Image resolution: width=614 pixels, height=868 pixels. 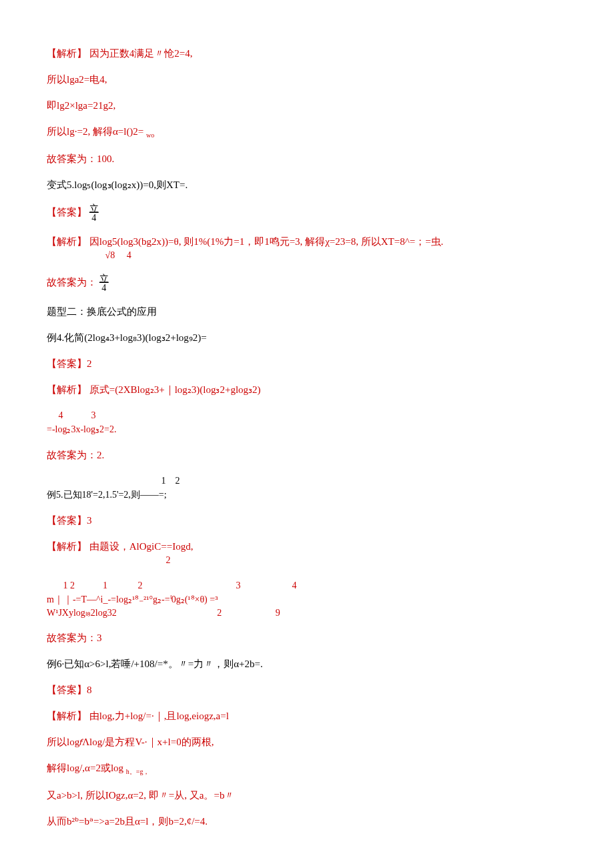 I want to click on paragraph: 1 2 1 2 3 4 m｜｜-=T—^i_-=log₂¹⁸₋²¹°g₂-=ˡ0…, so click(x=307, y=599).